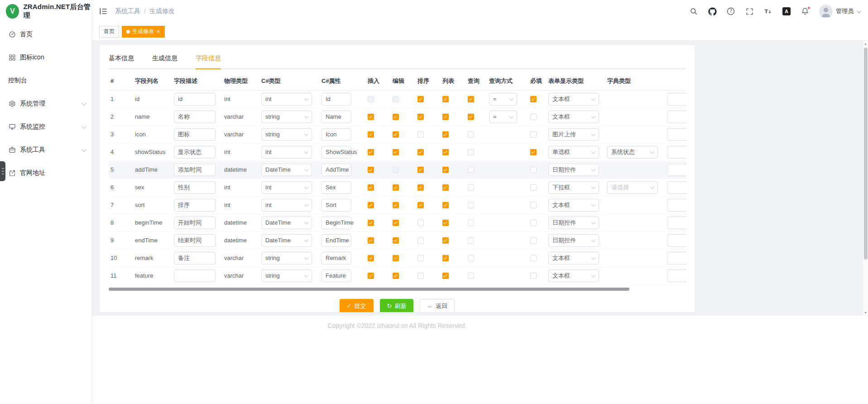 The image size is (868, 404). I want to click on sidebar-item-home: 首页, so click(46, 34).